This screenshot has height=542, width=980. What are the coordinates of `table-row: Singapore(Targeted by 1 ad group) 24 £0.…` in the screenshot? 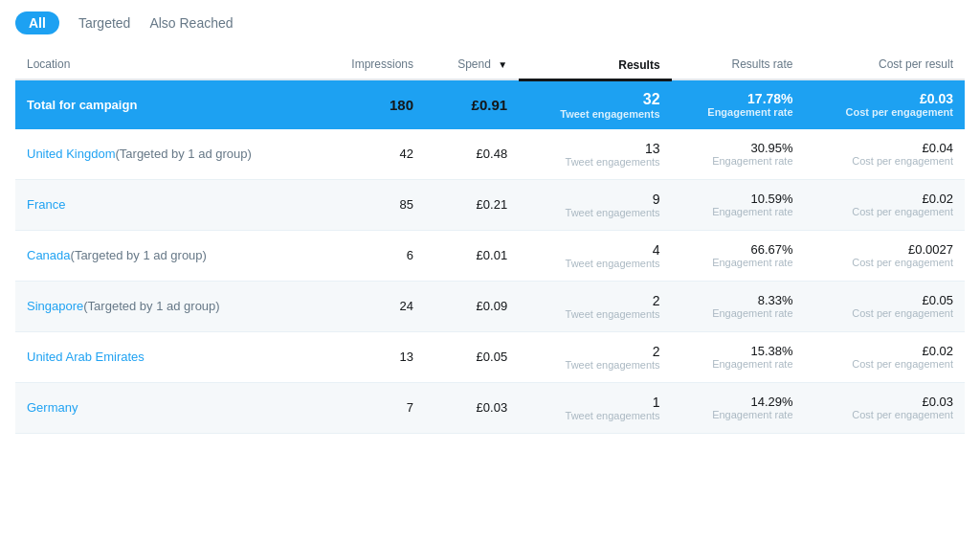 It's located at (490, 306).